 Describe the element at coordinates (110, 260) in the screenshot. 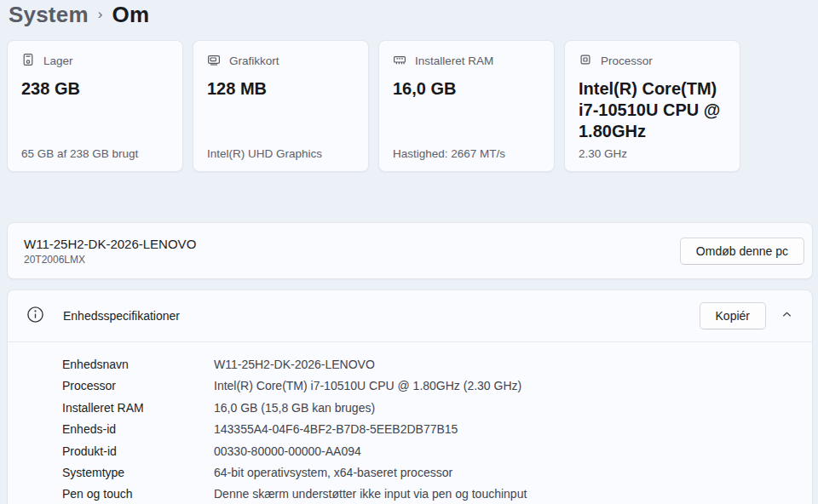

I see `device-model: 20T2006LMX` at that location.